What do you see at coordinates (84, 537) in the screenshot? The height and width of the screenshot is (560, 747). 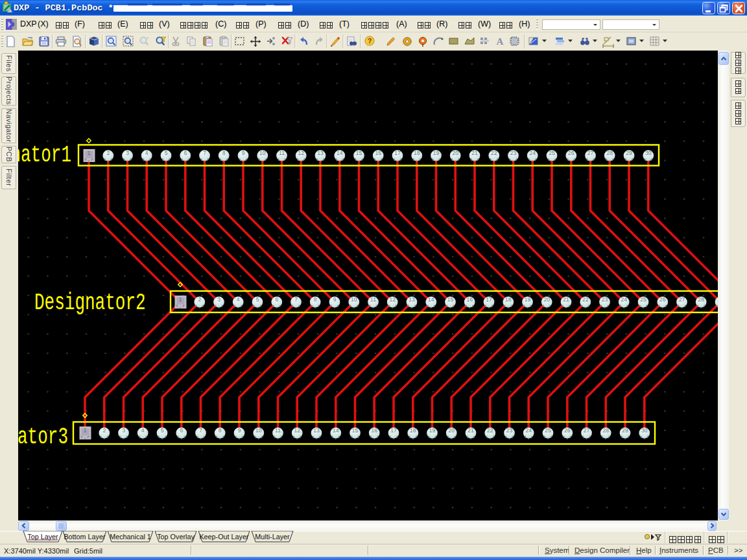 I see `svg-text: Bottom Layer` at bounding box center [84, 537].